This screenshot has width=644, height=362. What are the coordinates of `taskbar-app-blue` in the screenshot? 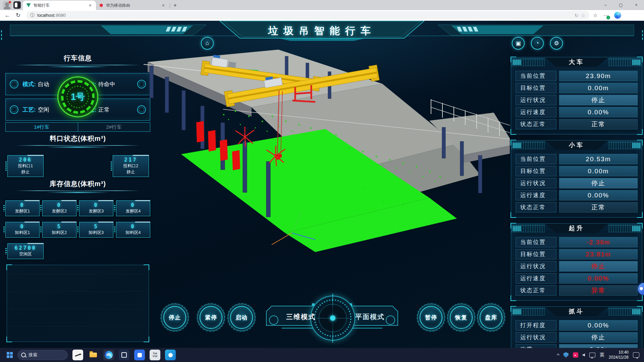 It's located at (140, 355).